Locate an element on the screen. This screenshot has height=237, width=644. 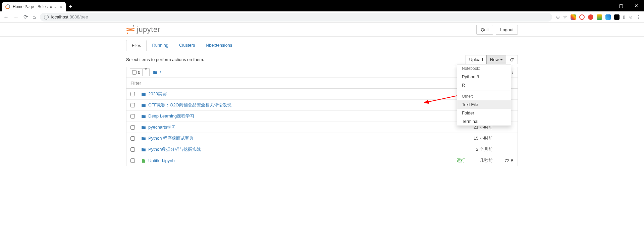
browser-tab: Home Page - Select or create × is located at coordinates (34, 7).